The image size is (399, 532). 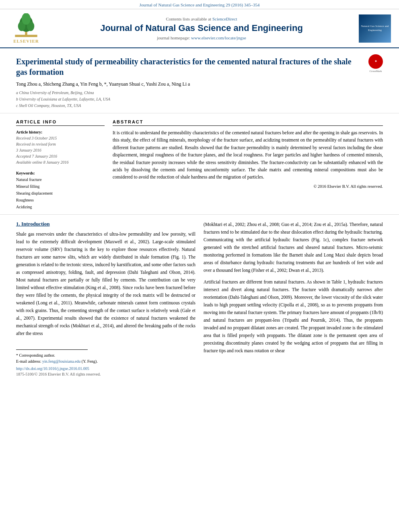 I want to click on email-link: yin.feng@louisiana.edu, so click(x=61, y=361).